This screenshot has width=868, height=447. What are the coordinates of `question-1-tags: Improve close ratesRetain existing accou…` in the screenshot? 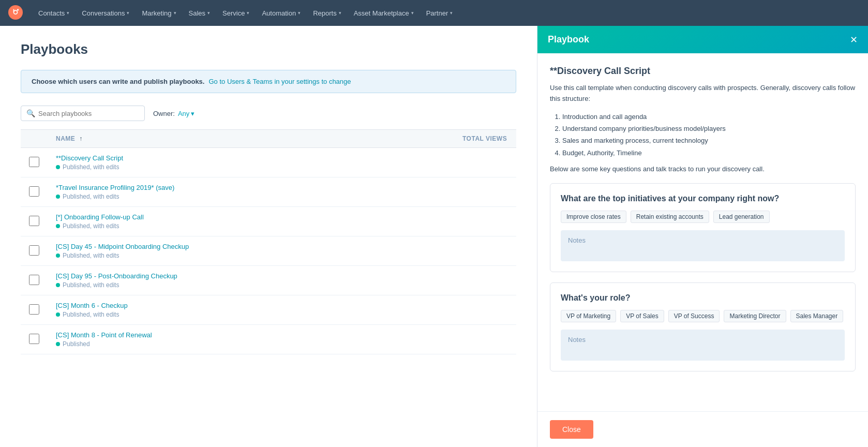 It's located at (702, 217).